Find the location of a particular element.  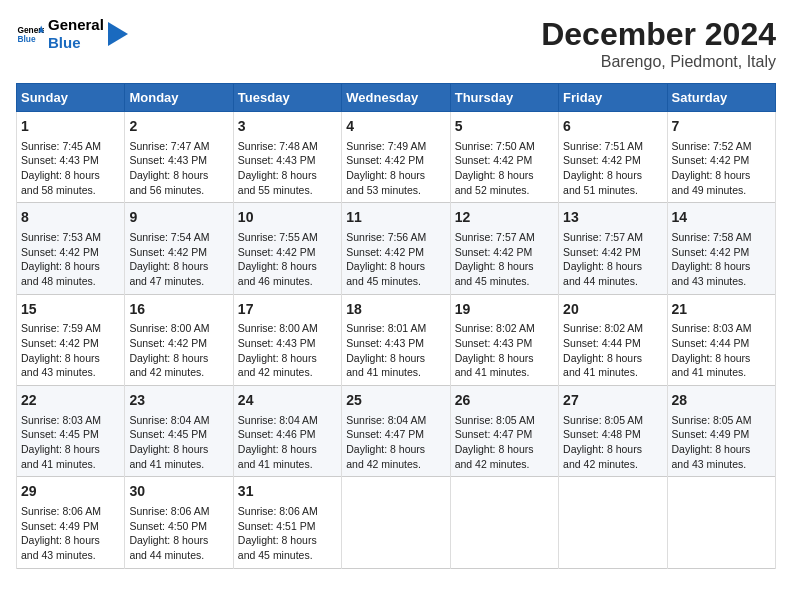

day-number: 9 is located at coordinates (178, 218).